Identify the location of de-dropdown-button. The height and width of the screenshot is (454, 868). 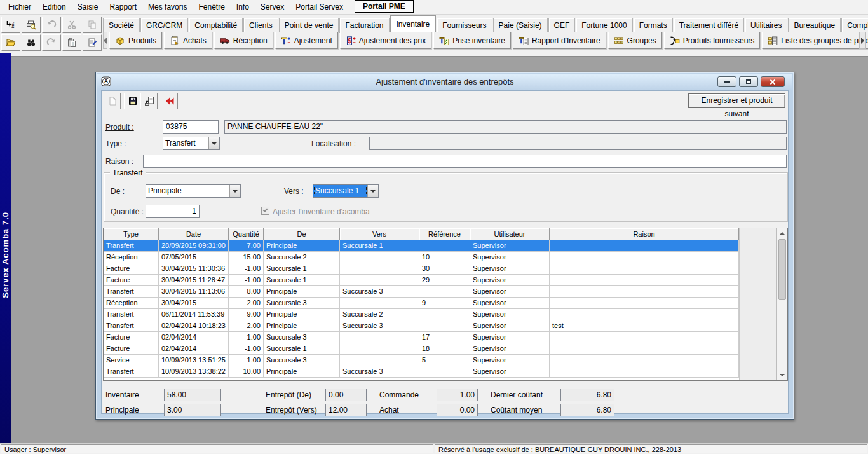
(235, 191).